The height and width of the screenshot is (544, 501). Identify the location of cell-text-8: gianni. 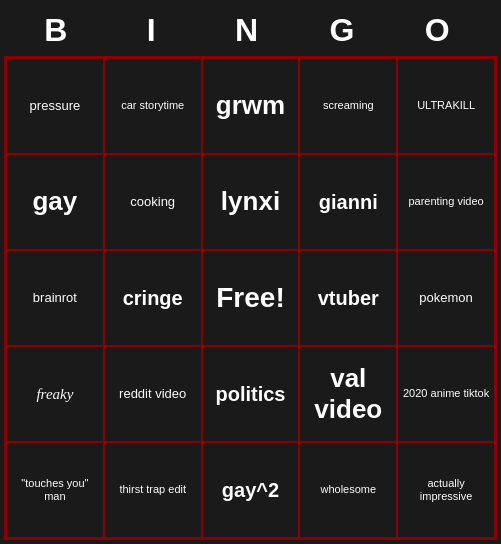
(348, 202).